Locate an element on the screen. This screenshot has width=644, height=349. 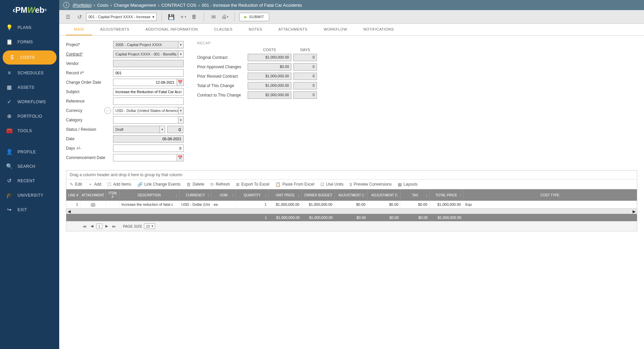
nav-schedules: ≡SCHEDULES is located at coordinates (30, 73).